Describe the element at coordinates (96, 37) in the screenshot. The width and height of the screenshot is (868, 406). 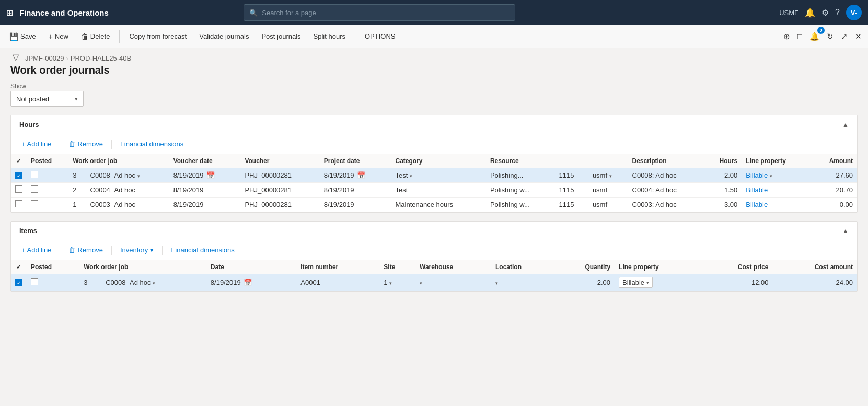
I see `delete-button: 🗑 Delete` at that location.